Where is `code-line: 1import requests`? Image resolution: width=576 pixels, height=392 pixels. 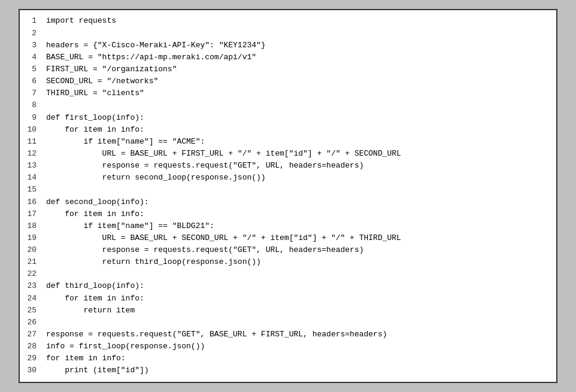
code-line: 1import requests is located at coordinates (288, 21).